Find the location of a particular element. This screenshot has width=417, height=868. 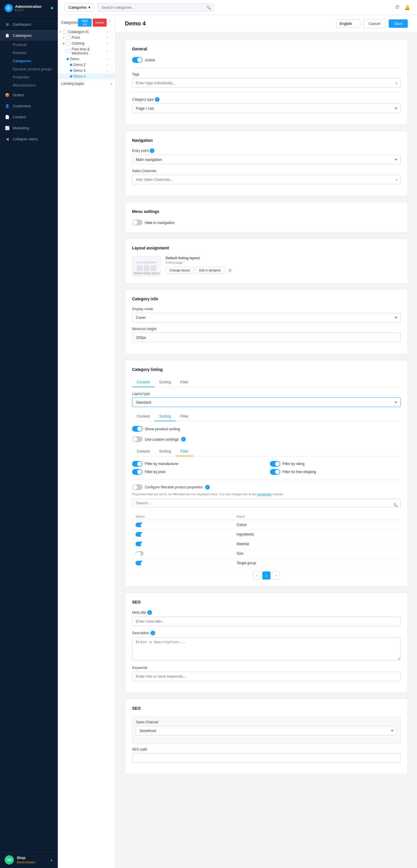

delete-layout-button: 🗑 is located at coordinates (230, 270).